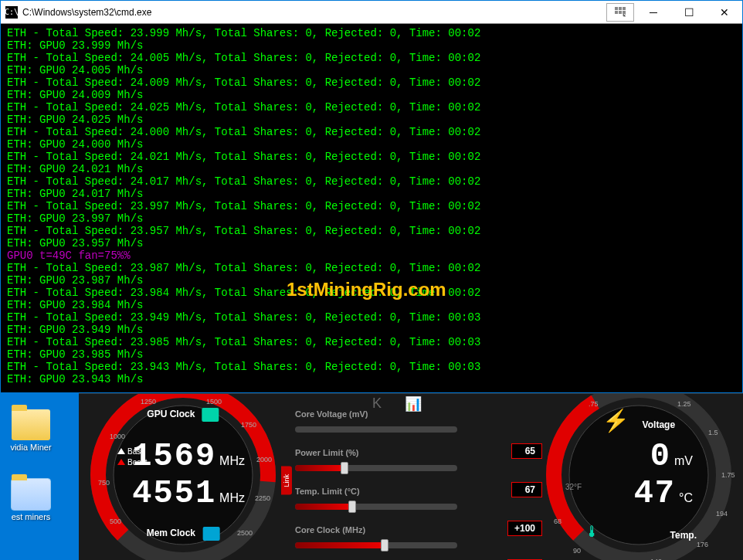 This screenshot has width=743, height=560. I want to click on cmd-line: ETH: GPU0 23.985 Mh/s, so click(372, 355).